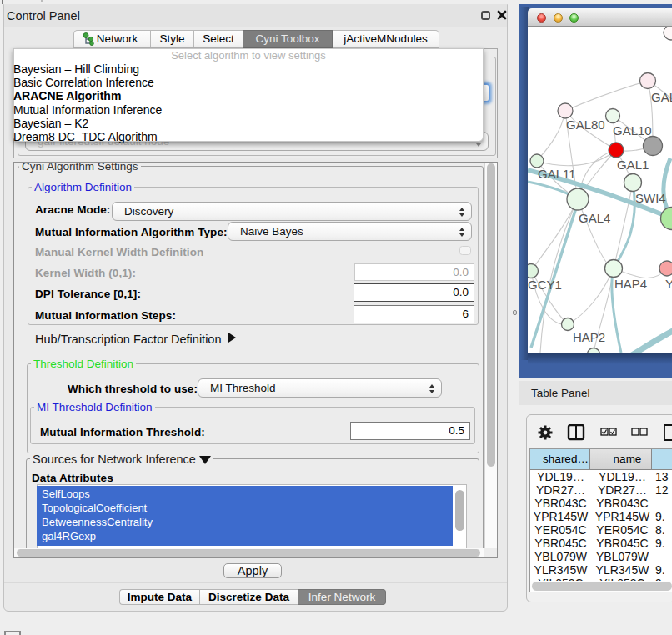 Image resolution: width=672 pixels, height=635 pixels. I want to click on svg-text: GAL10, so click(632, 130).